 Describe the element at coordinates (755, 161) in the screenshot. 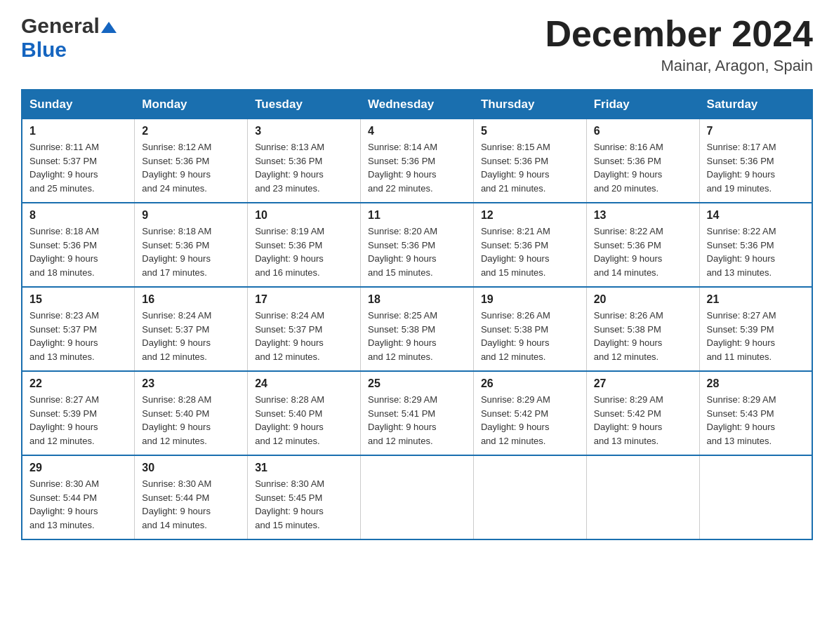

I see `calendar-cell: 7 Sunrise: 8:17 AM Sunset: 5:36 PM Dayli…` at that location.